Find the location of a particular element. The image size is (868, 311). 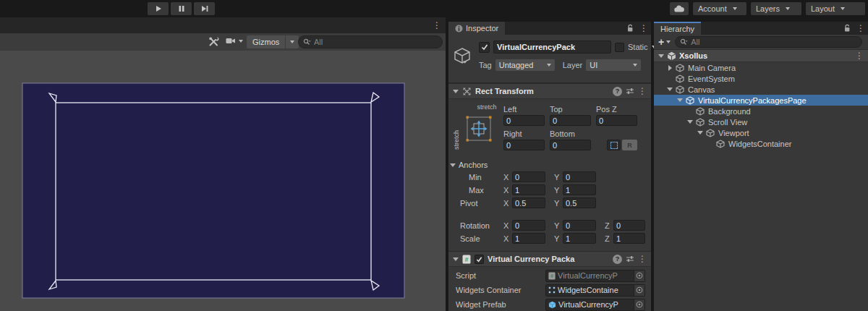

hierarchy-tab-strip: Hierarchy ⋮ is located at coordinates (761, 28).